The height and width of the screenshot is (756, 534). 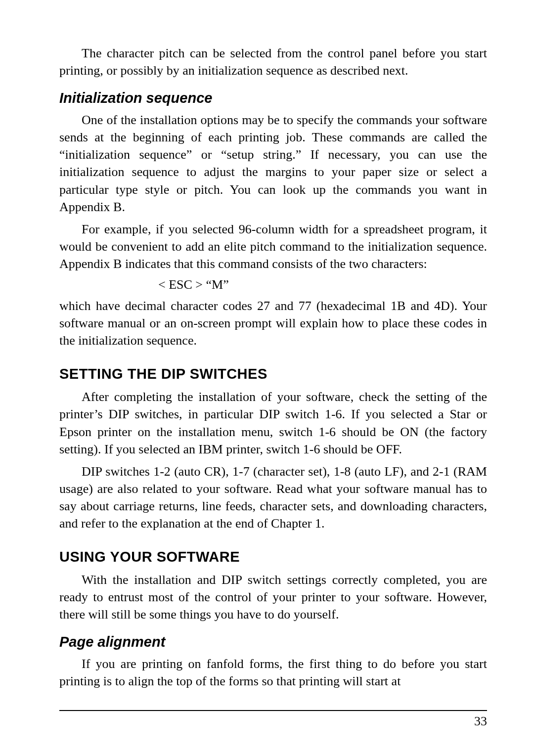 I want to click on paragraph-page-1: If you are printing on fanfold forms, th…, so click(x=273, y=672).